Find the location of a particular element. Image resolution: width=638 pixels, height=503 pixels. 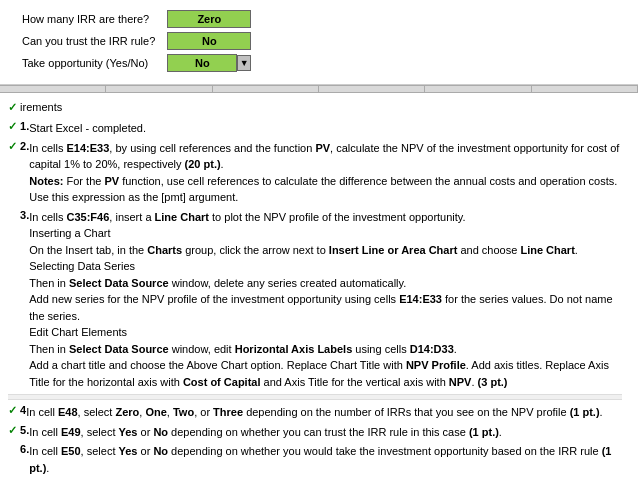

item-num-3: ✓ 3. is located at coordinates (18, 300).